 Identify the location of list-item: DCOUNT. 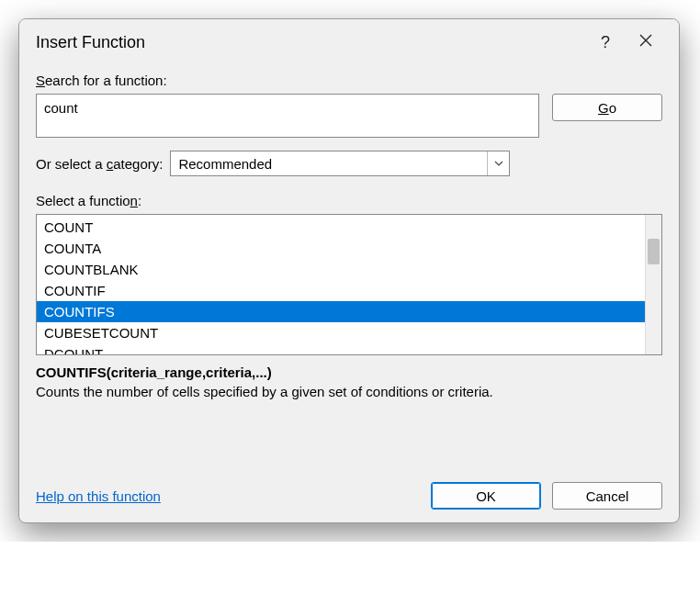
(341, 349).